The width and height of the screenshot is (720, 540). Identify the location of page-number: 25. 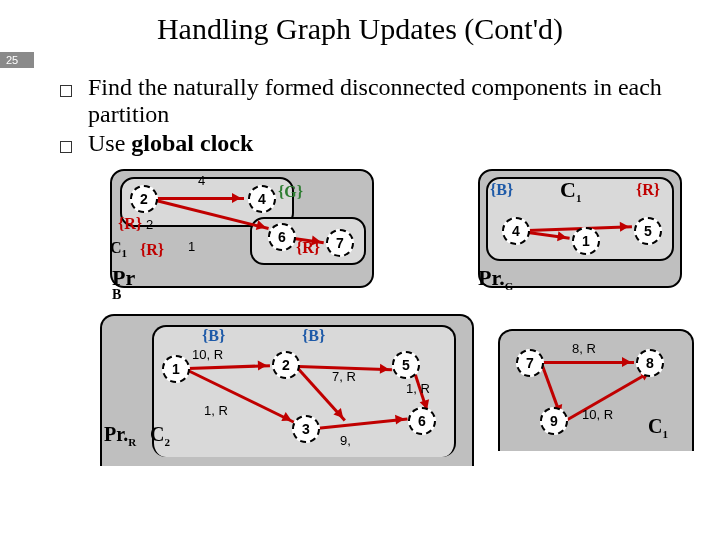
(17, 60).